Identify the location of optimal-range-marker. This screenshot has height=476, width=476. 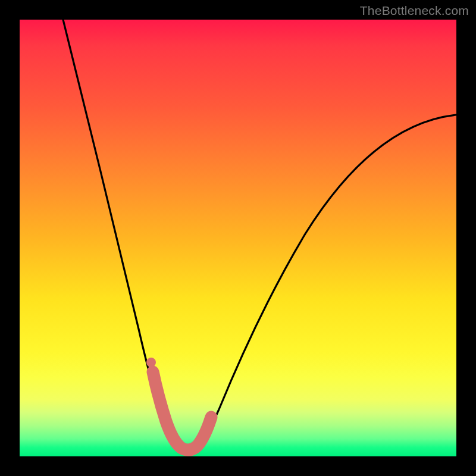
(182, 411).